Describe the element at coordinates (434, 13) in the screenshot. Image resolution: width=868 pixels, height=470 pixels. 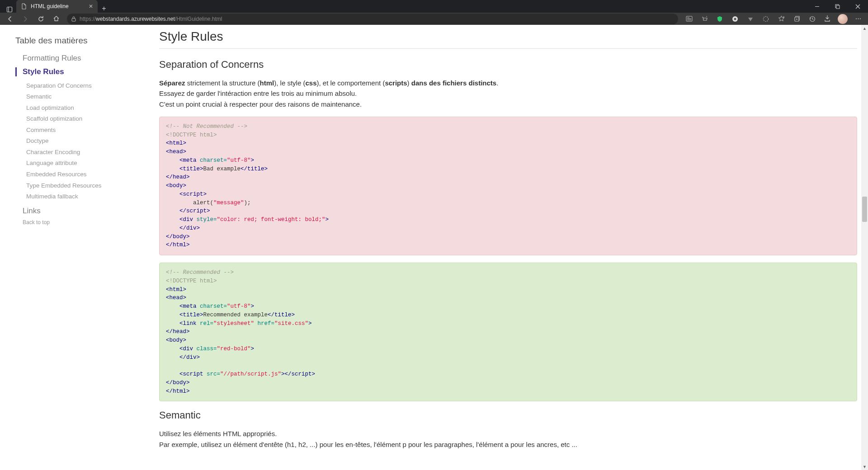
I see `browser-chrome: HTML guideline ✕ + https://webstandards.…` at that location.